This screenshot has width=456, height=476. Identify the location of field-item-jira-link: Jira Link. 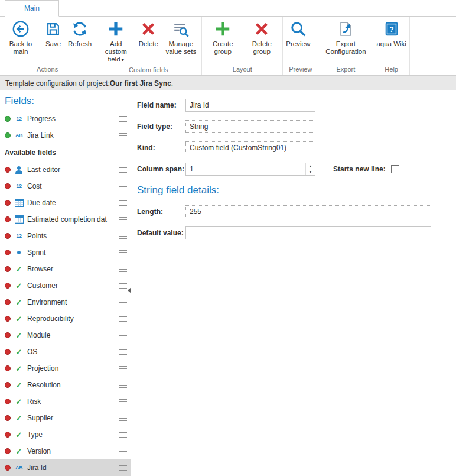
(65, 135).